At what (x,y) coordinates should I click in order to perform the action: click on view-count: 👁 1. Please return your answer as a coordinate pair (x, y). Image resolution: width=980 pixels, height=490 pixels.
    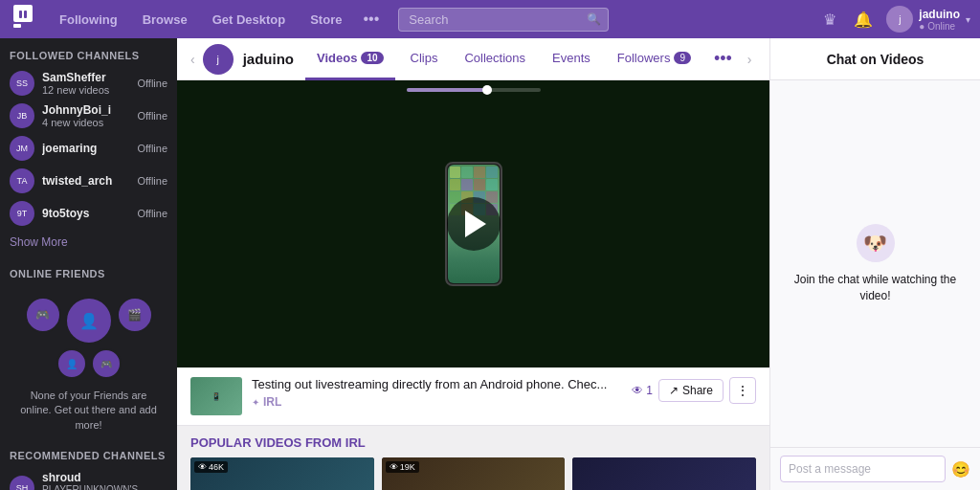
    Looking at the image, I should click on (642, 390).